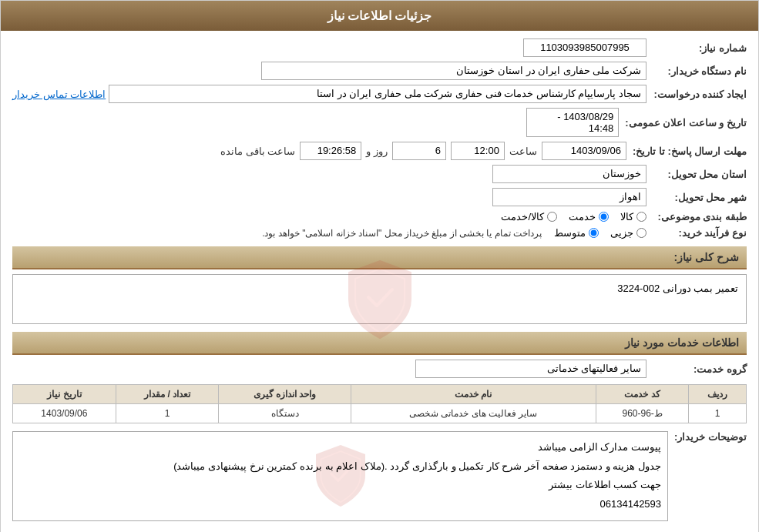 The width and height of the screenshot is (759, 532). Describe the element at coordinates (378, 94) in the screenshot. I see `creator-value: سجاد پارسایپام کارشناس خدمات فنی حفاری ش…` at that location.